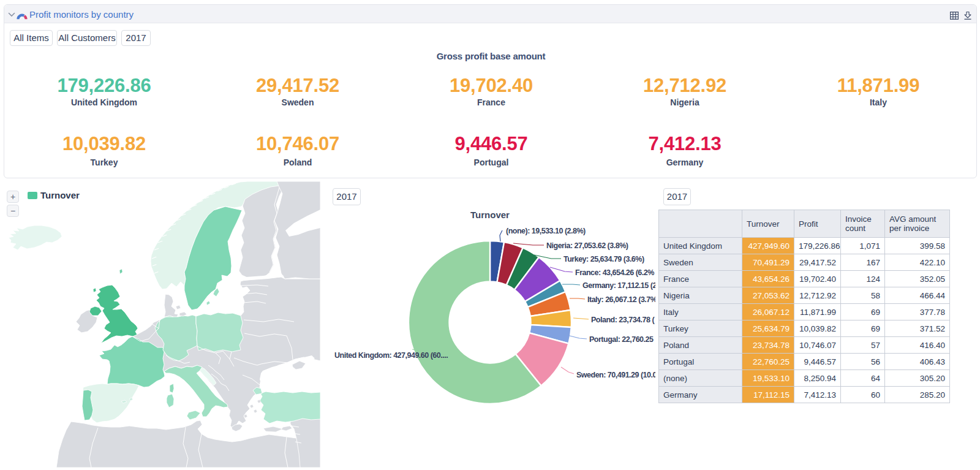 The width and height of the screenshot is (980, 470). I want to click on svg-text: France: 43,654.26 (6.2%, so click(615, 273).